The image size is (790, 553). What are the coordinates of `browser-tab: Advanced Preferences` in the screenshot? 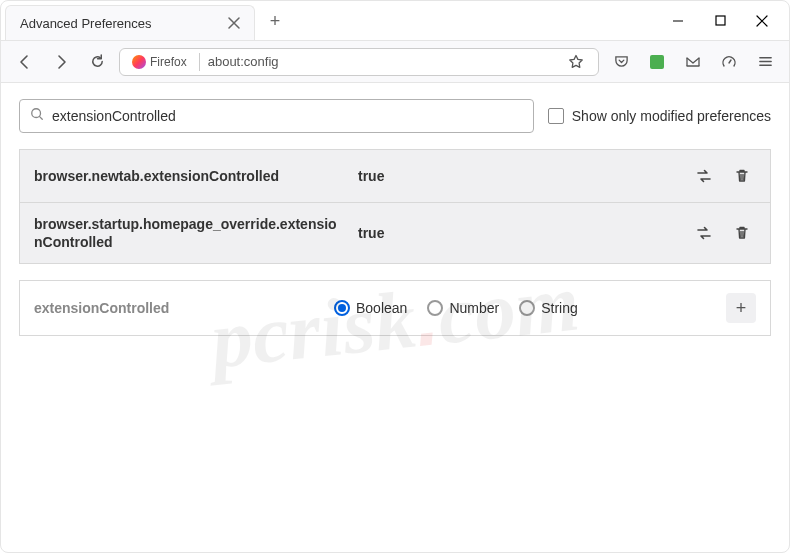 It's located at (130, 22).